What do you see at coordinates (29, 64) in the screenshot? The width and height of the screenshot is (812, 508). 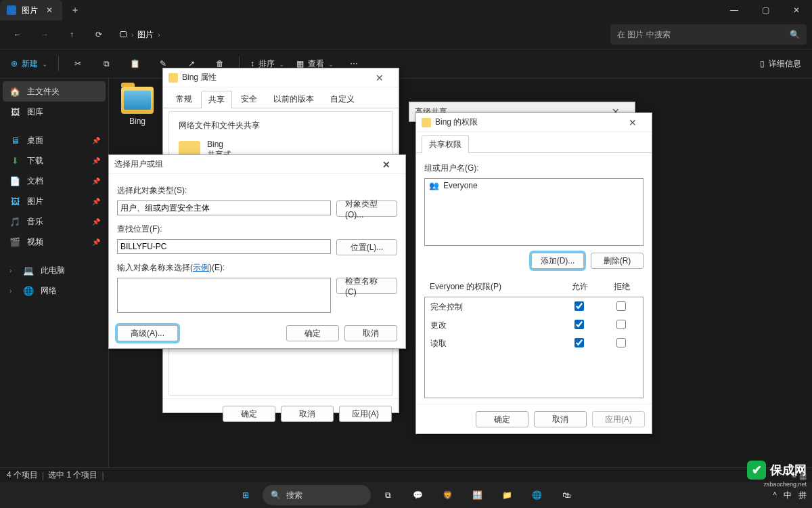 I see `new-button: ⊕新建⌄` at bounding box center [29, 64].